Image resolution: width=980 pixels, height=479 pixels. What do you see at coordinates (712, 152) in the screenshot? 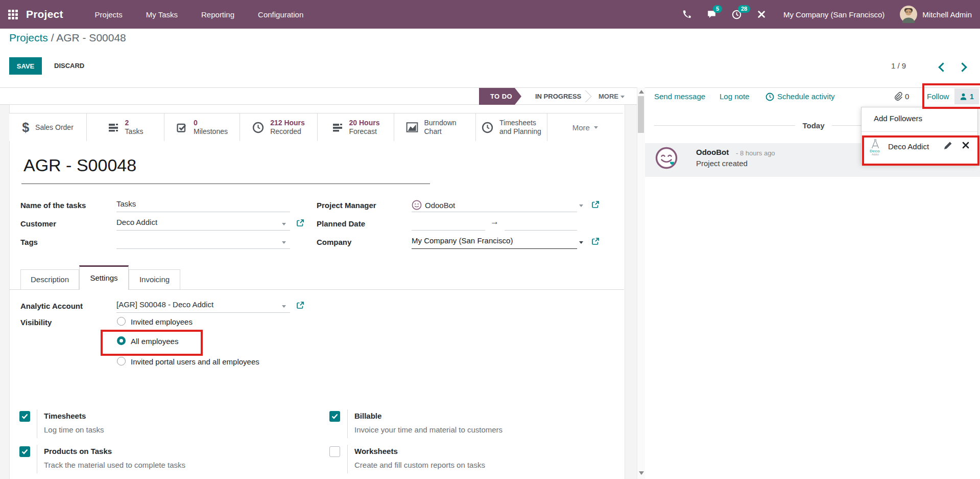
I see `message-author: OdooBot` at bounding box center [712, 152].